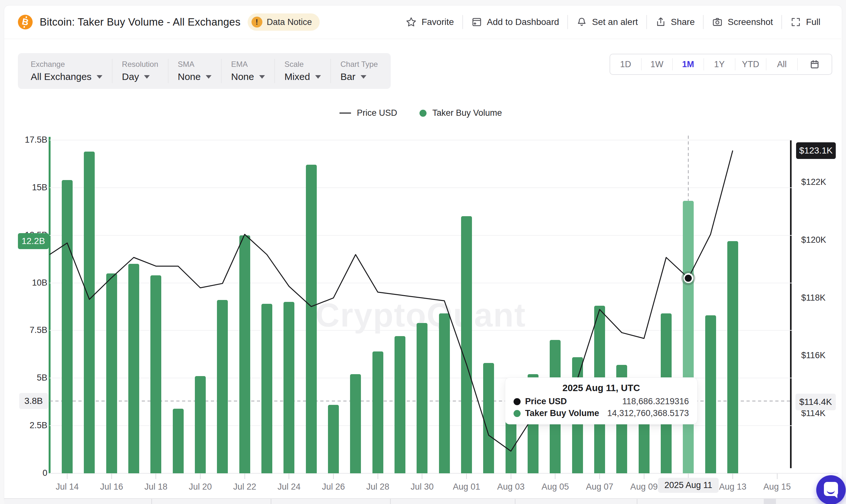 The height and width of the screenshot is (504, 846). Describe the element at coordinates (333, 487) in the screenshot. I see `x-label-jul-26: Jul 26` at that location.